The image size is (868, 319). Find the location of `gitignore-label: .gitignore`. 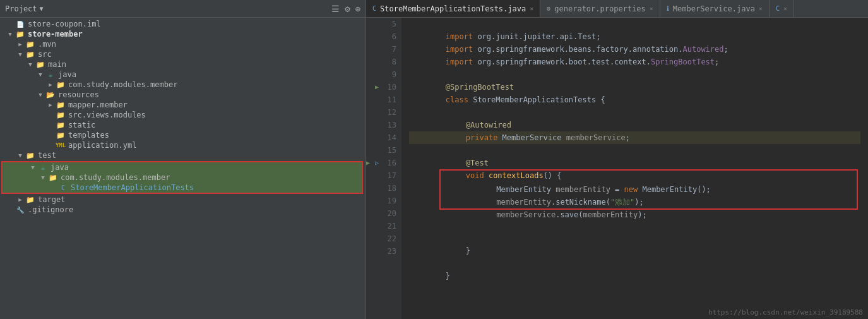

gitignore-label: .gitignore is located at coordinates (51, 210).